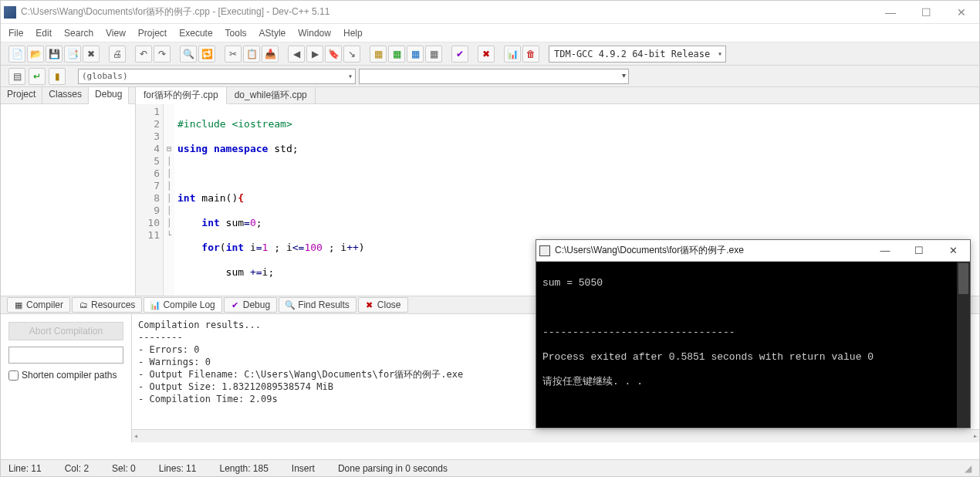 This screenshot has width=980, height=477. What do you see at coordinates (557, 96) in the screenshot?
I see `file-tabs: for循环的例子.cpp do_while循环.cpp` at bounding box center [557, 96].